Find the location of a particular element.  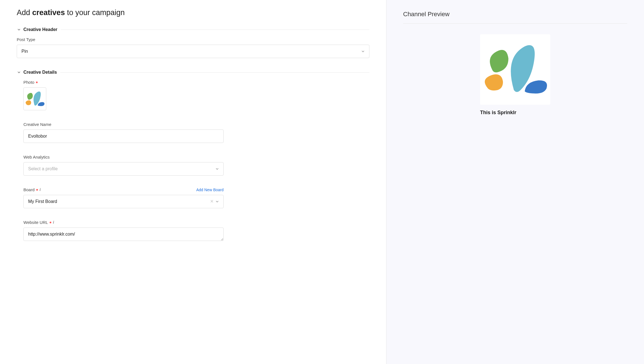

web-analytics-select: Select a profile is located at coordinates (124, 169).